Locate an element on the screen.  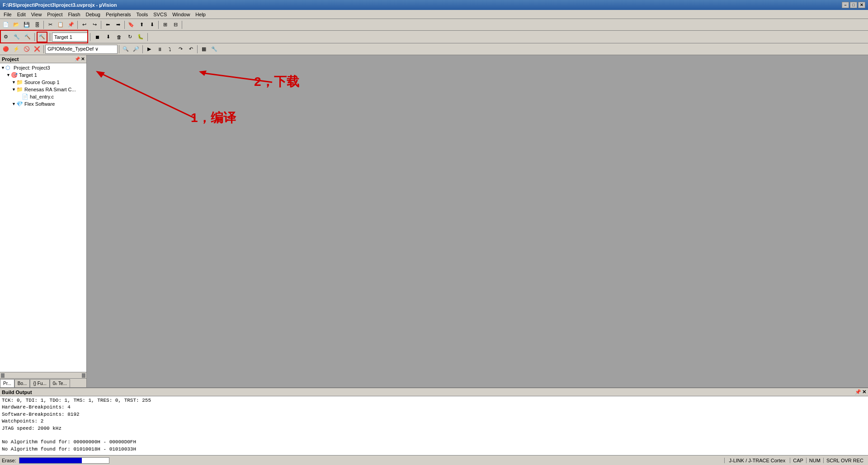
gpio-mode-dropdown: GPIOMode_TypeDef ∨ is located at coordinates (81, 49).